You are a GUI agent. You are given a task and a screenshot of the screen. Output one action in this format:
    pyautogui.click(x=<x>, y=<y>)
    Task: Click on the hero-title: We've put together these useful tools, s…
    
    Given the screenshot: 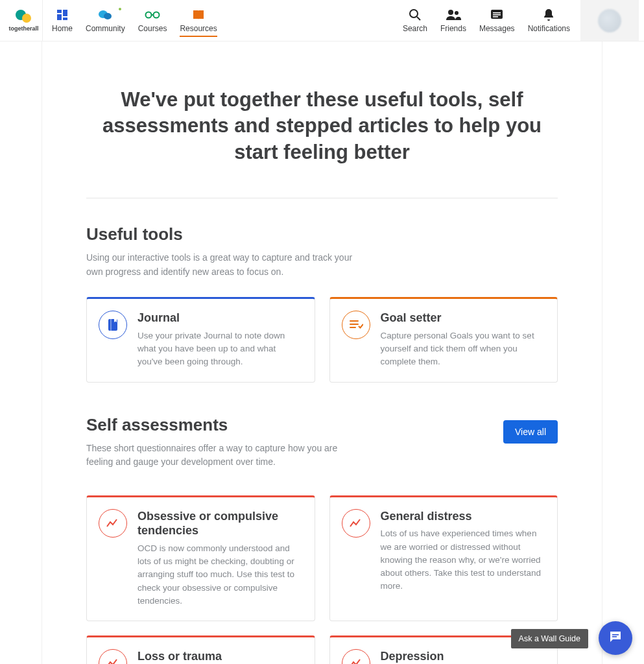 What is the action you would take?
    pyautogui.click(x=322, y=126)
    